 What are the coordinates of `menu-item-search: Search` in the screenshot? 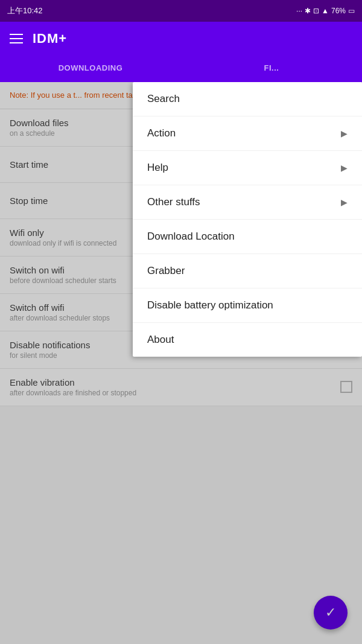 It's located at (247, 99).